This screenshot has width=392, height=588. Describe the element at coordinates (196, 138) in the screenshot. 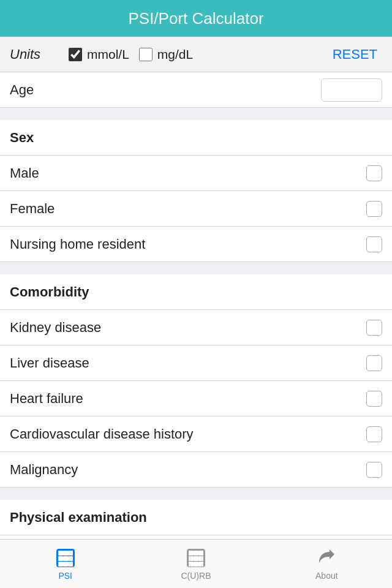

I see `sex-header-row: Sex` at that location.